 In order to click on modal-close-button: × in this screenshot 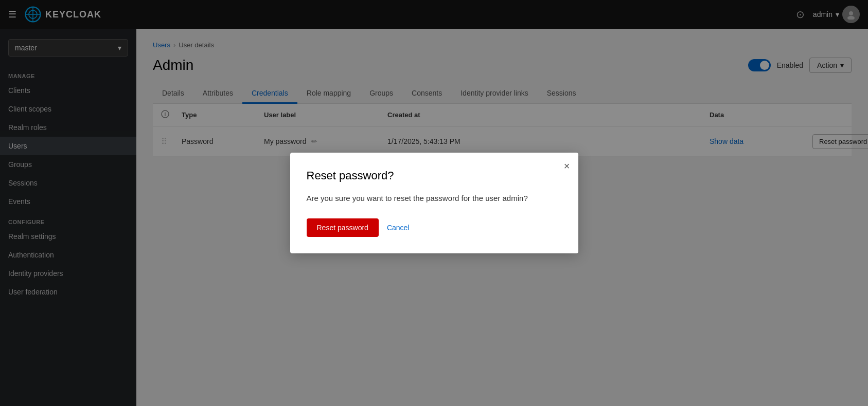, I will do `click(567, 166)`.